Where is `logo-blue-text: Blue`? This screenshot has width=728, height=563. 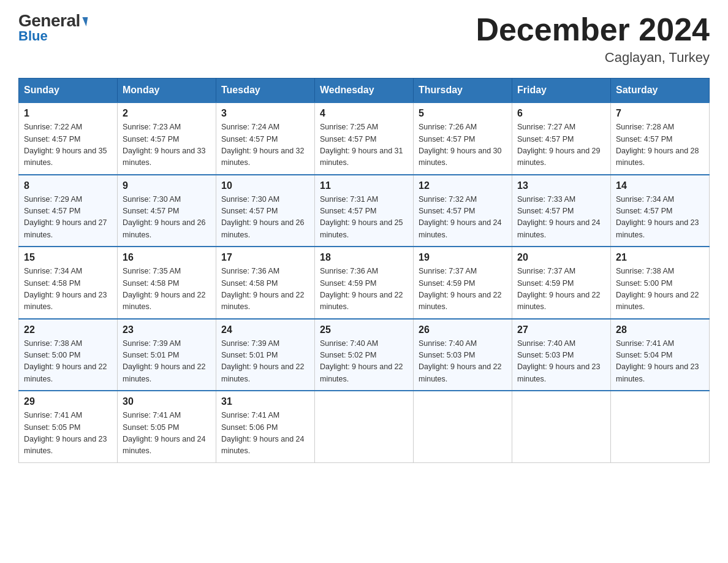 logo-blue-text: Blue is located at coordinates (33, 36).